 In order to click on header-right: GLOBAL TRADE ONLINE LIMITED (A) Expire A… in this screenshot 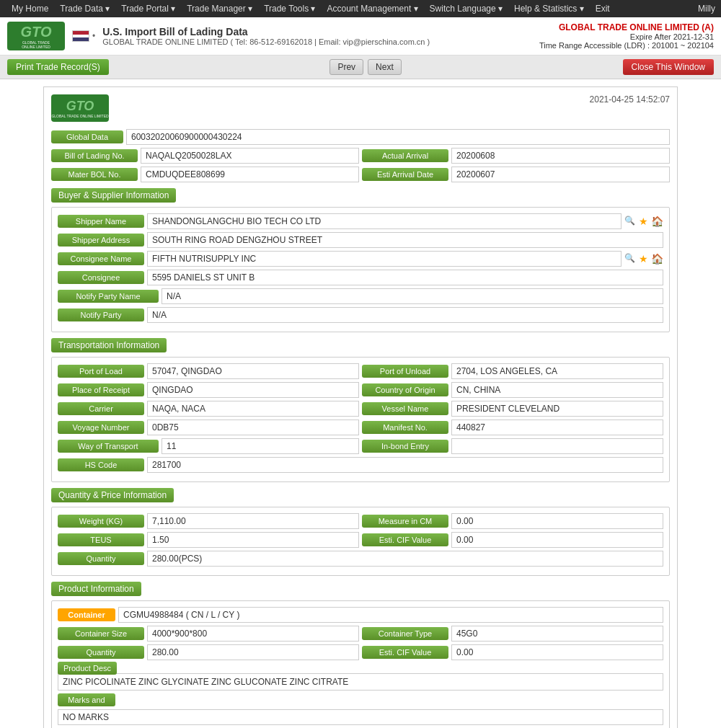, I will do `click(627, 36)`.